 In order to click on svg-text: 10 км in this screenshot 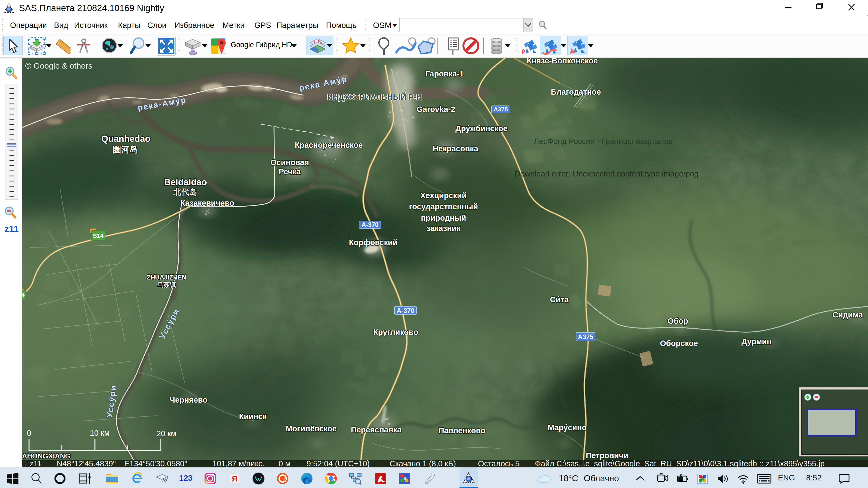, I will do `click(100, 433)`.